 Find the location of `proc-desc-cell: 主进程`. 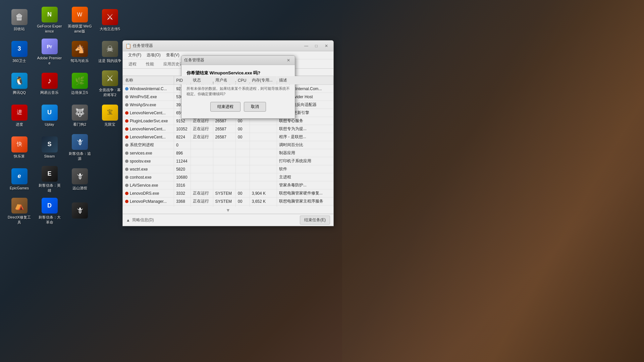

proc-desc-cell: 主进程 is located at coordinates (305, 177).